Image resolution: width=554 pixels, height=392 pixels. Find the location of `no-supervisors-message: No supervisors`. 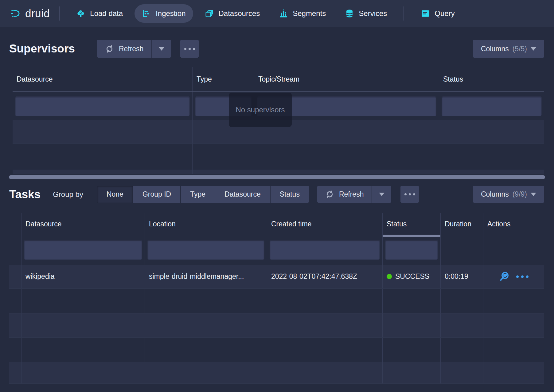

no-supervisors-message: No supervisors is located at coordinates (260, 110).